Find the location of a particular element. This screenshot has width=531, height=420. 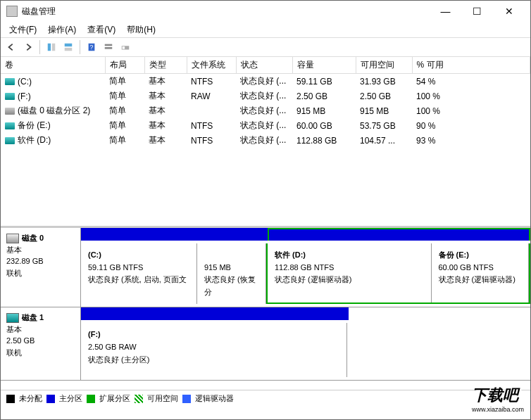

cell-volume: (磁盘 0 磁盘分区 2) is located at coordinates (53, 111).